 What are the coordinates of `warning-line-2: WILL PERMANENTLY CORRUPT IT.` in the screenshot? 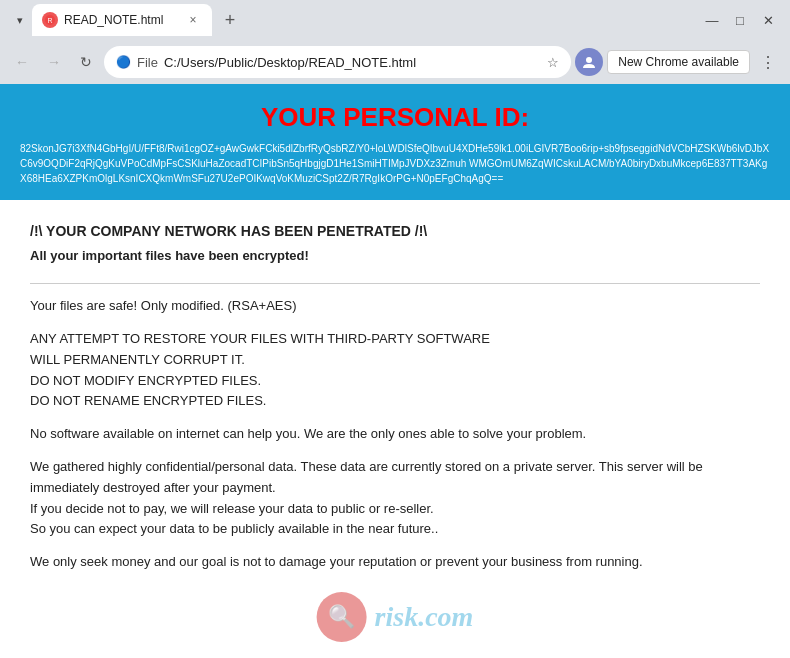 It's located at (138, 360).